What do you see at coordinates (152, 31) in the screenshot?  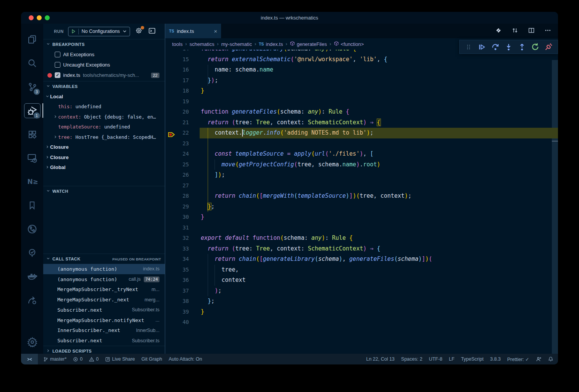 I see `debug-console-button` at bounding box center [152, 31].